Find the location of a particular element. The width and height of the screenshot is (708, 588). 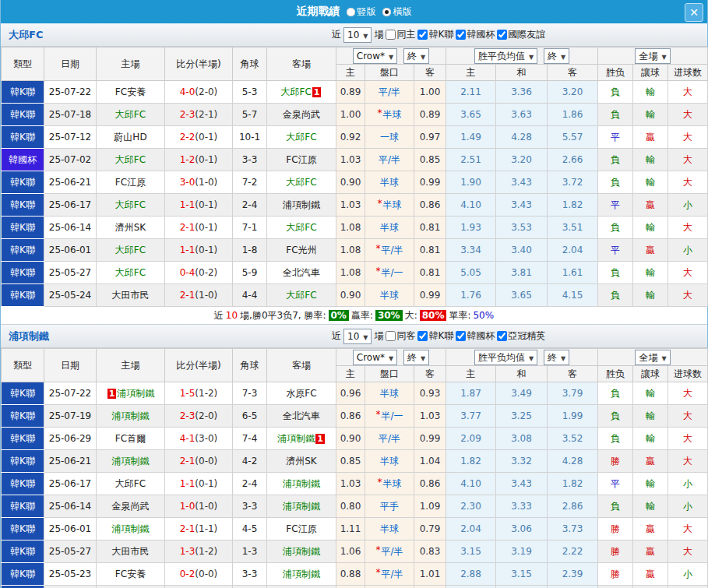

cell-away-team: FC光州 is located at coordinates (302, 587).